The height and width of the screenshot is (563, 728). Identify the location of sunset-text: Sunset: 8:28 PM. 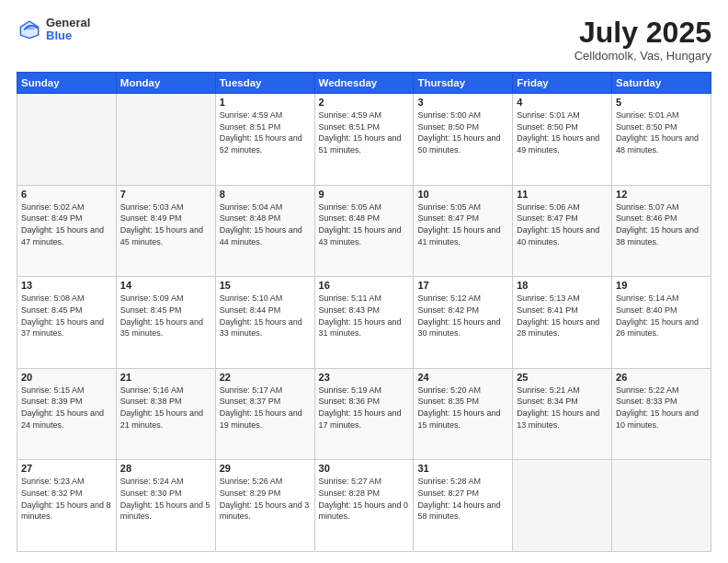
(349, 493).